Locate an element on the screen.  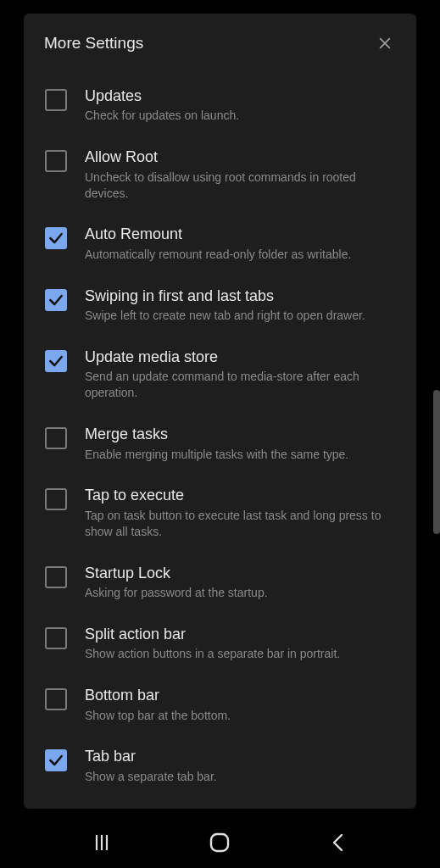
setting-description: Enable merging multiple tasks with the s… is located at coordinates (241, 454).